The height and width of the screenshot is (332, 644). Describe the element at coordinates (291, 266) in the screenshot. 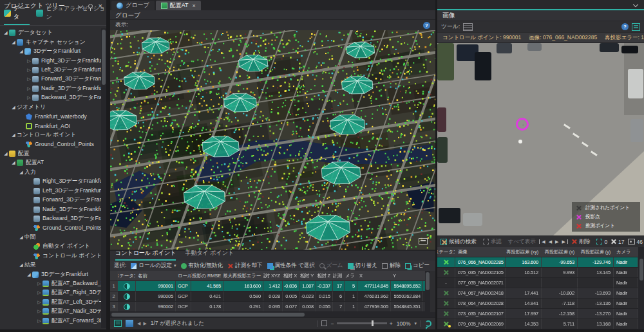

I see `select-by-attribute-button: 属性条件 で選択` at that location.